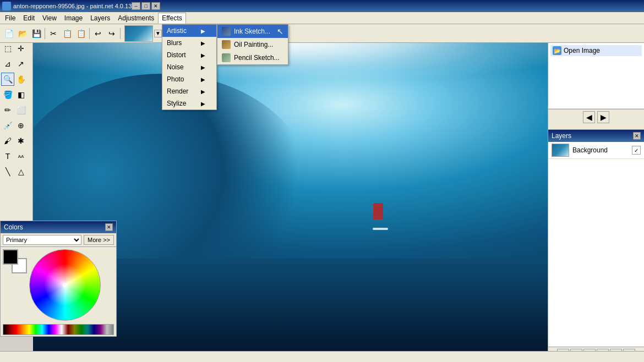 Image resolution: width=644 pixels, height=362 pixels. I want to click on menu-layers: Layers, so click(100, 18).